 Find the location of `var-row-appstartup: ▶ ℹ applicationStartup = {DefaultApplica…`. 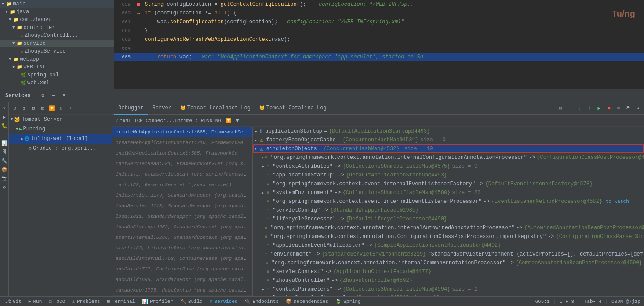

var-row-appstartup: ▶ ℹ applicationStartup = {DefaultApplica… is located at coordinates (448, 131).